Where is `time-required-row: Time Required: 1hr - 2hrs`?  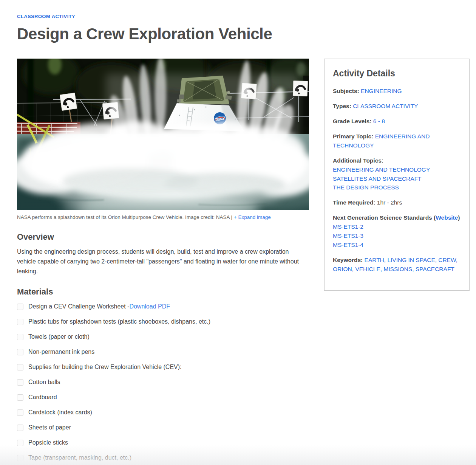 time-required-row: Time Required: 1hr - 2hrs is located at coordinates (397, 203).